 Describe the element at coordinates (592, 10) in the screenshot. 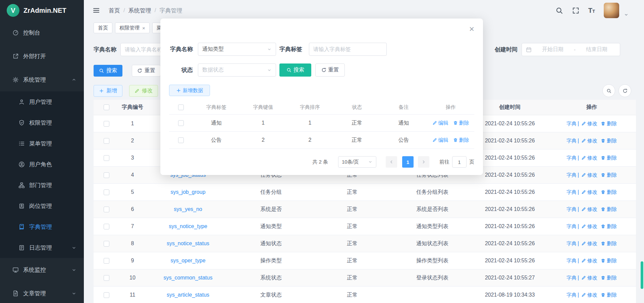

I see `font-size-icon: TT` at that location.